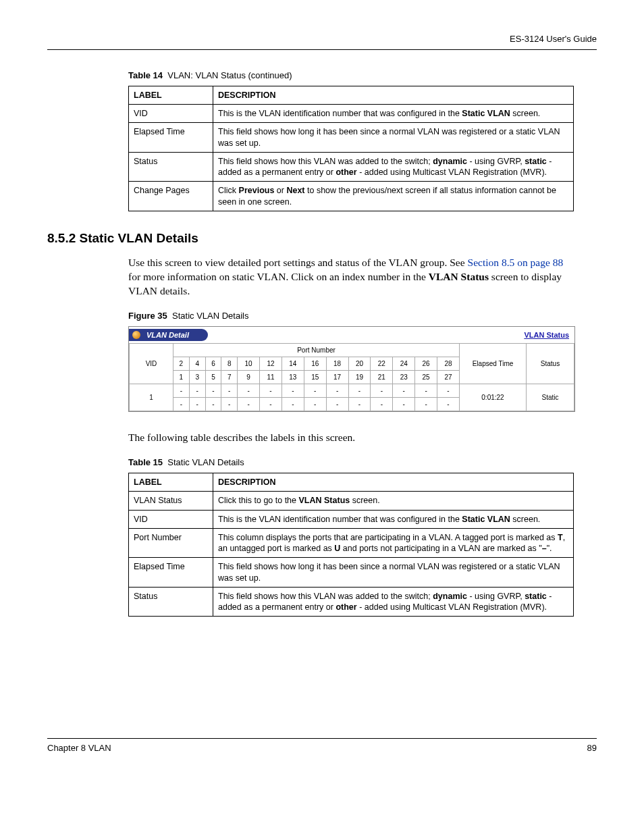 This screenshot has height=834, width=644. What do you see at coordinates (171, 482) in the screenshot?
I see `table15-col-label: LABEL` at bounding box center [171, 482].